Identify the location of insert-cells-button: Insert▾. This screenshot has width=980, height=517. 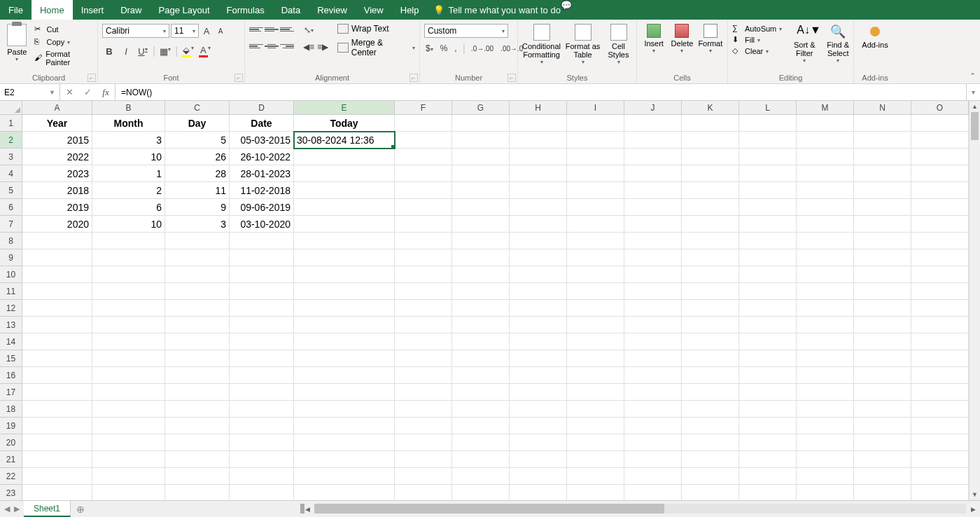
(654, 39).